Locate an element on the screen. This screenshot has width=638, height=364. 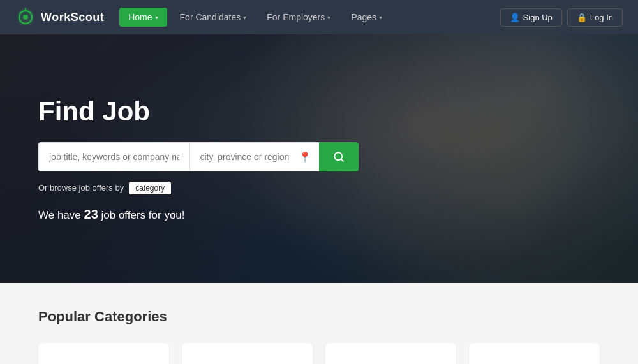
category-card-healthcare: Healthcare 4 is located at coordinates (248, 353).